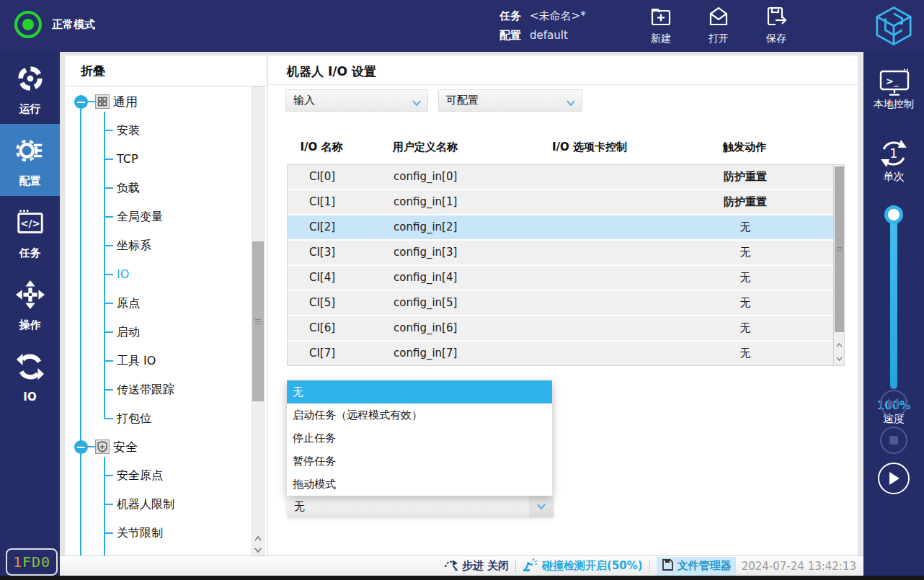 Image resolution: width=924 pixels, height=580 pixels. I want to click on tree-item: 工具 IO, so click(136, 362).